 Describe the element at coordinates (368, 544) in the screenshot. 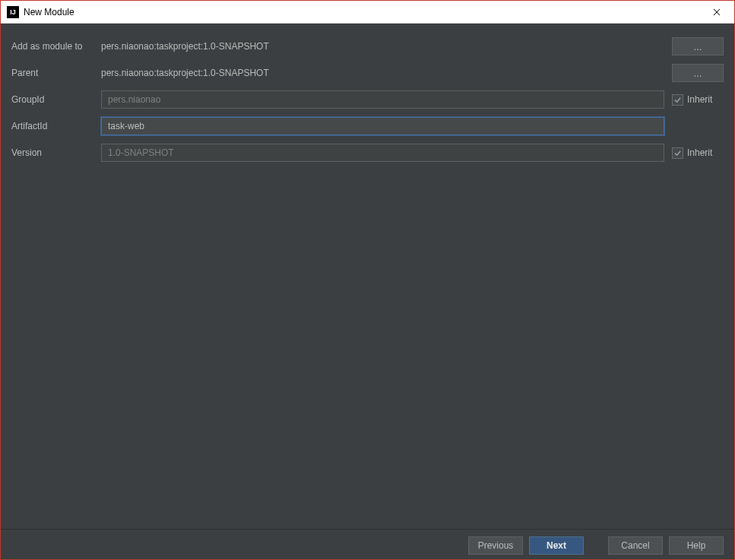

I see `dialog-footer: Previous Next Cancel Help` at that location.